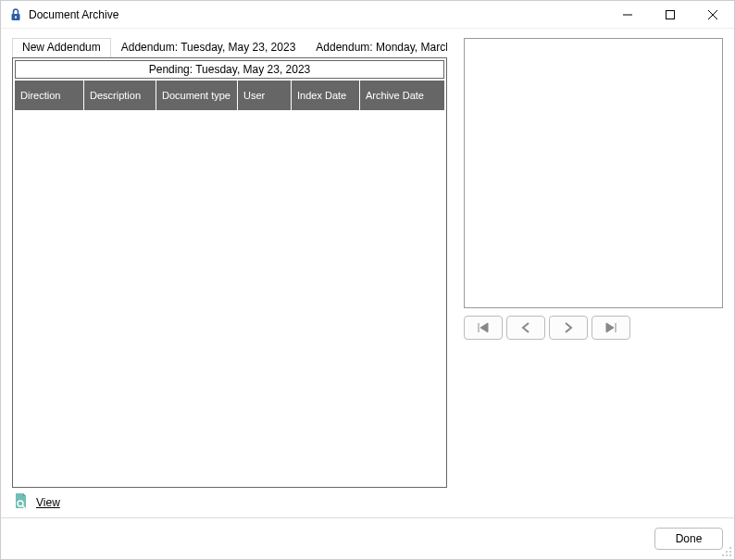 The width and height of the screenshot is (735, 560). What do you see at coordinates (611, 328) in the screenshot?
I see `last-button` at bounding box center [611, 328].